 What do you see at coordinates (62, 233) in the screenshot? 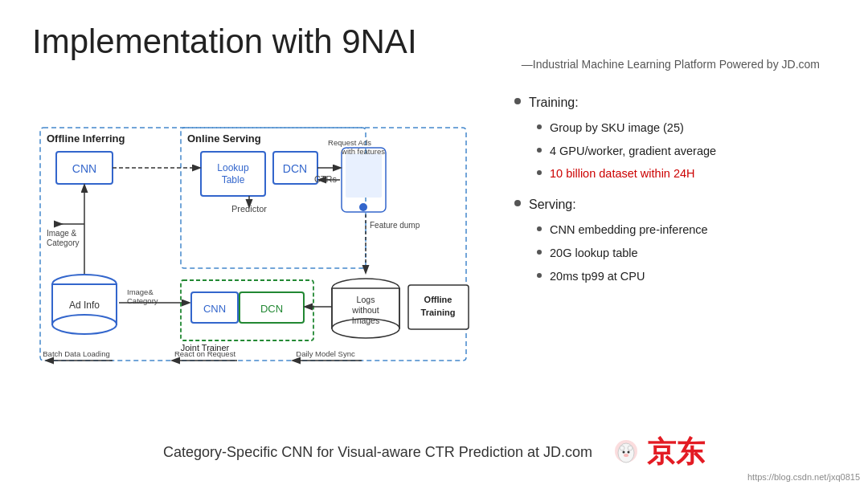
I see `svg-text: Image &` at bounding box center [62, 233].